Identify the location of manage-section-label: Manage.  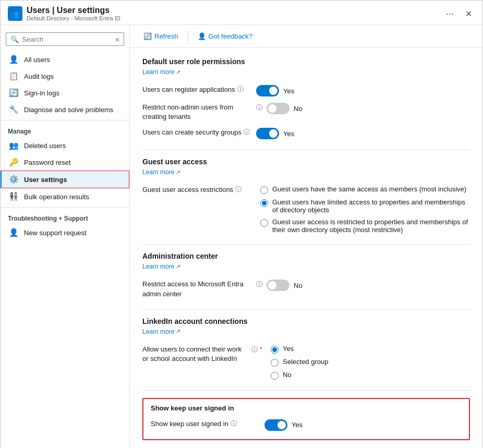
(65, 130).